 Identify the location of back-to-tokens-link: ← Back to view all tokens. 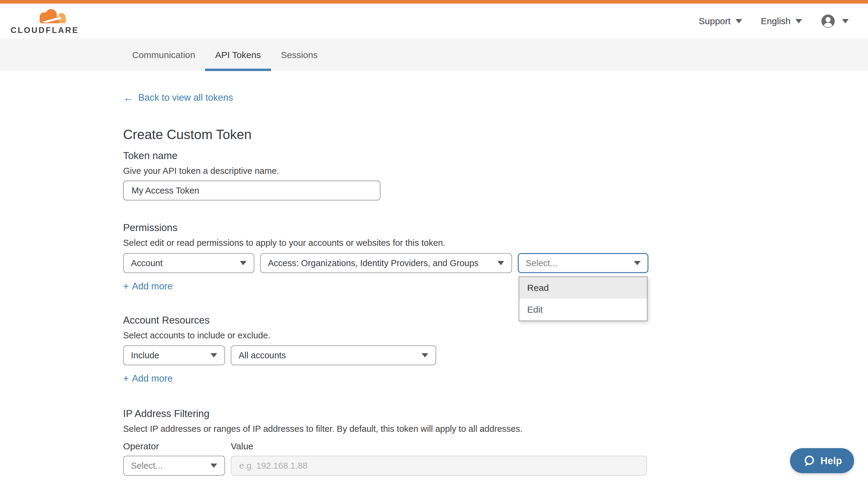
(178, 98).